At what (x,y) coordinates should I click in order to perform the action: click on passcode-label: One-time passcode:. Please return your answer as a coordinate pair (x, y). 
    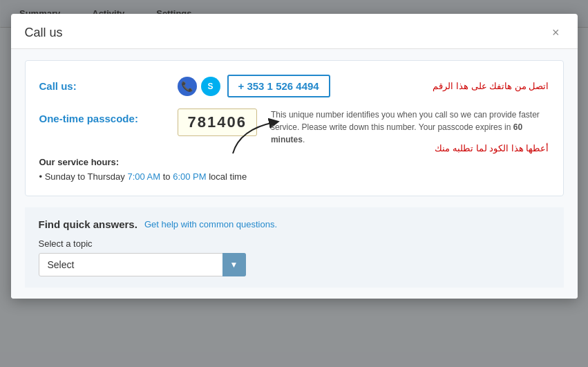
    Looking at the image, I should click on (108, 116).